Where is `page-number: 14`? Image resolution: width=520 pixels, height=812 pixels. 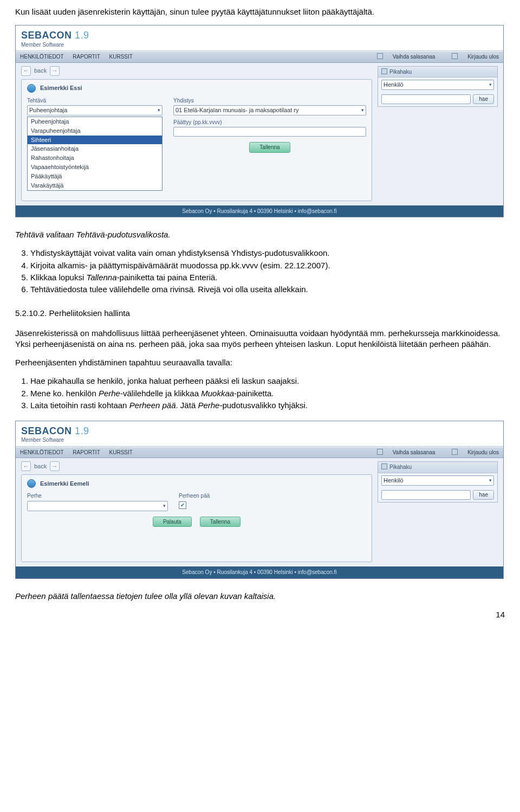
page-number: 14 is located at coordinates (260, 615).